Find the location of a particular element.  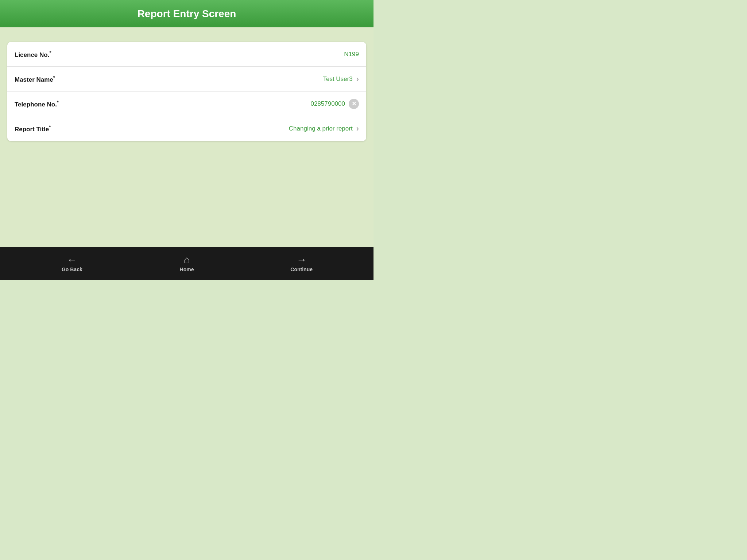

licence-no-value: N199 is located at coordinates (352, 54).